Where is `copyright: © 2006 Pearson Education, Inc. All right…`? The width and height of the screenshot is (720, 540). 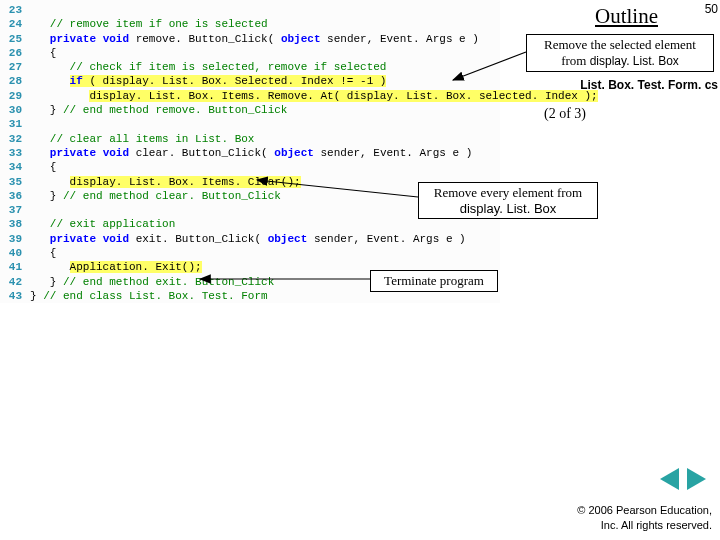
copyright: © 2006 Pearson Education, Inc. All right… is located at coordinates (644, 518).